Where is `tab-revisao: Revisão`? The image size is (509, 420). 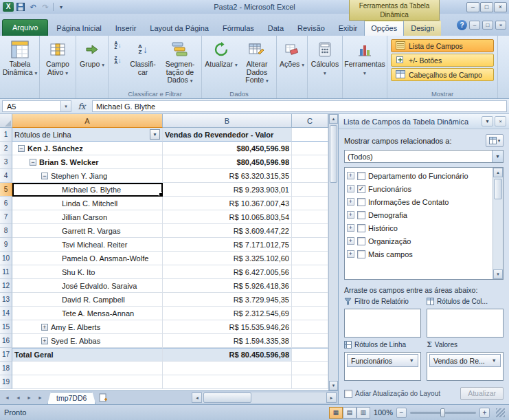 tab-revisao: Revisão is located at coordinates (311, 28).